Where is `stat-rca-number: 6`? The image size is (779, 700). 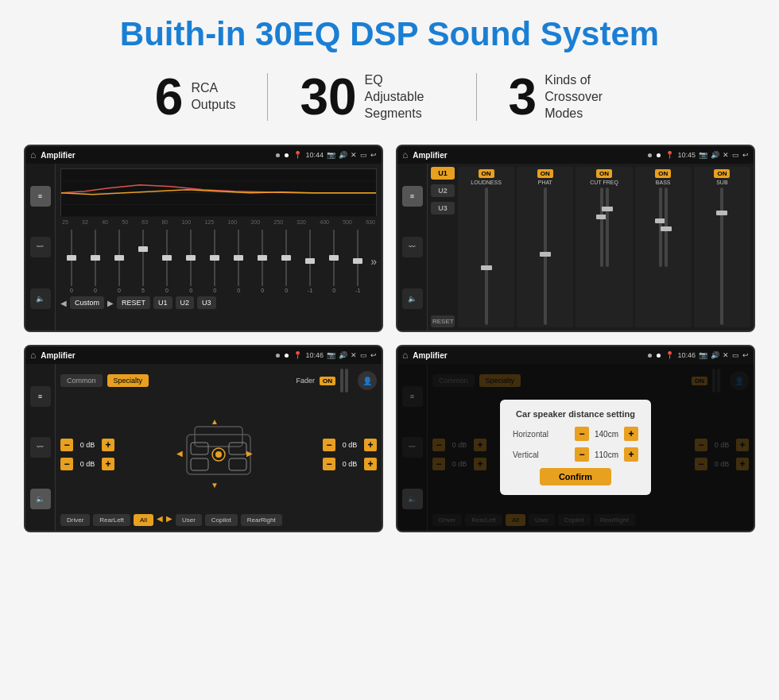
stat-rca-number: 6 is located at coordinates (169, 97).